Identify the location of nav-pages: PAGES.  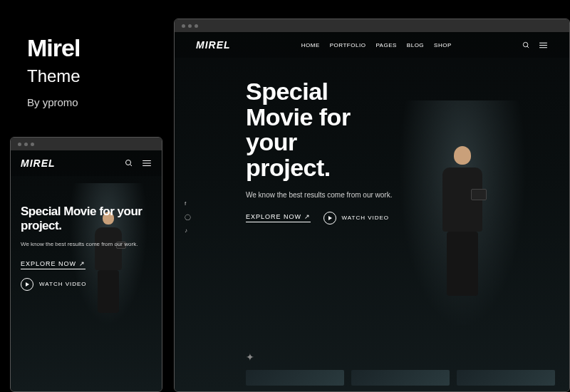
(386, 46).